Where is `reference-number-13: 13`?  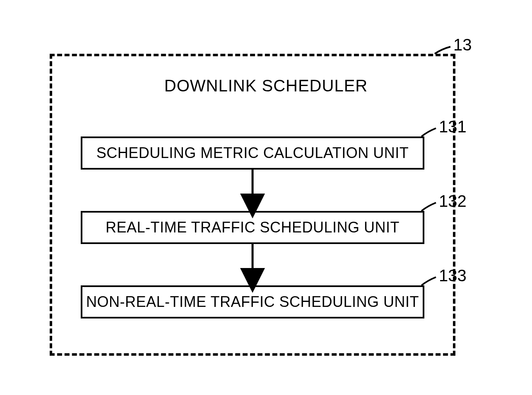 reference-number-13: 13 is located at coordinates (463, 45).